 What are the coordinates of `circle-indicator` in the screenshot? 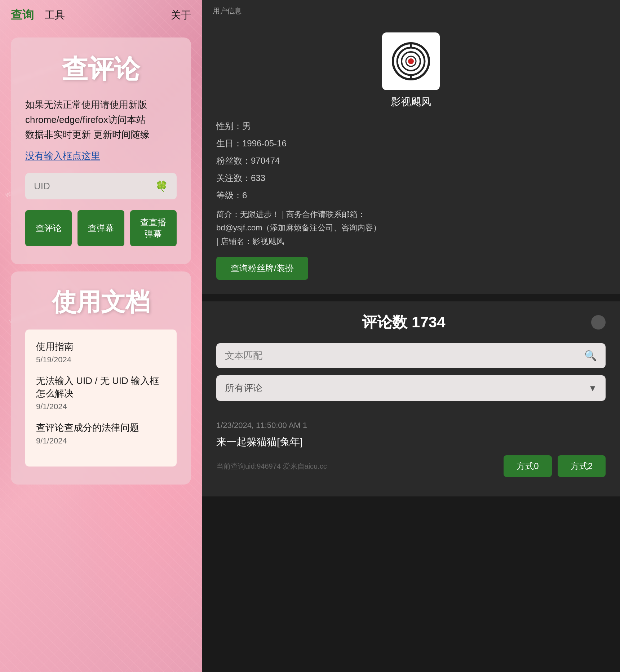 It's located at (598, 322).